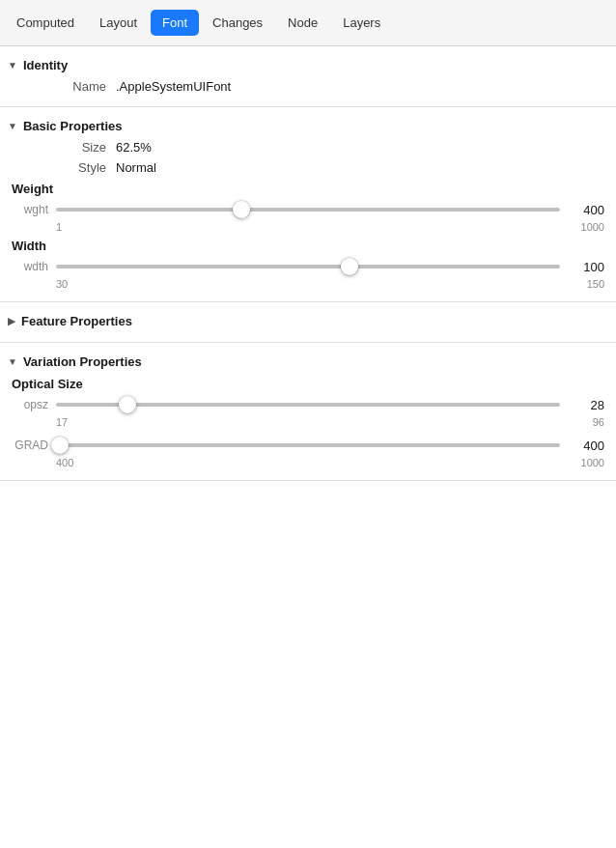 This screenshot has width=616, height=848. What do you see at coordinates (361, 23) in the screenshot?
I see `tab-layers: Layers` at bounding box center [361, 23].